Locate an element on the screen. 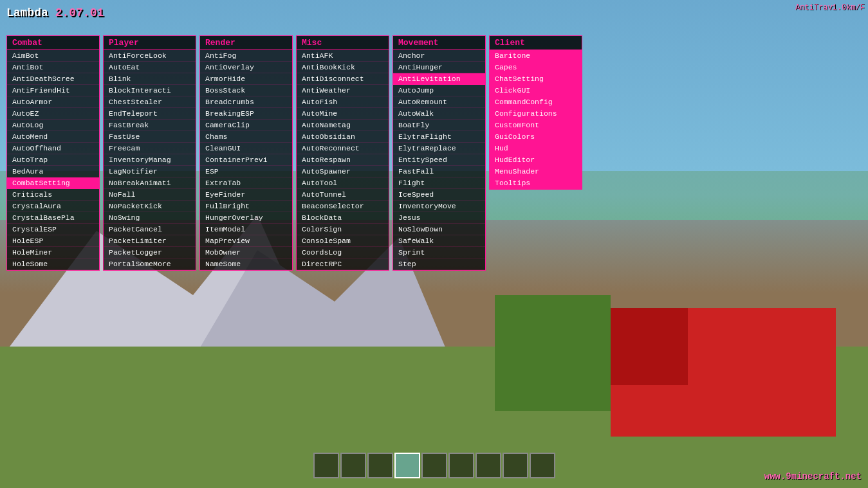  module-item-combat-8: AutoOffhand is located at coordinates (53, 149).